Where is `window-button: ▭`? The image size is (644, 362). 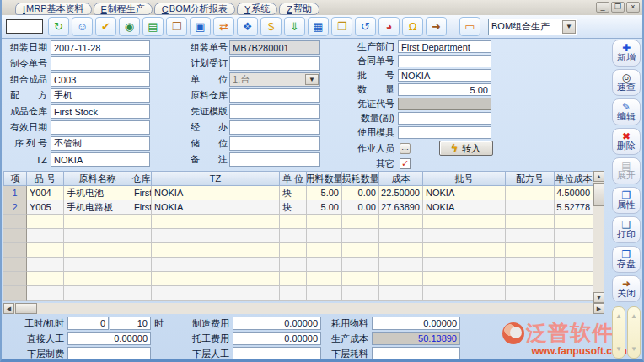 window-button: ▭ is located at coordinates (470, 27).